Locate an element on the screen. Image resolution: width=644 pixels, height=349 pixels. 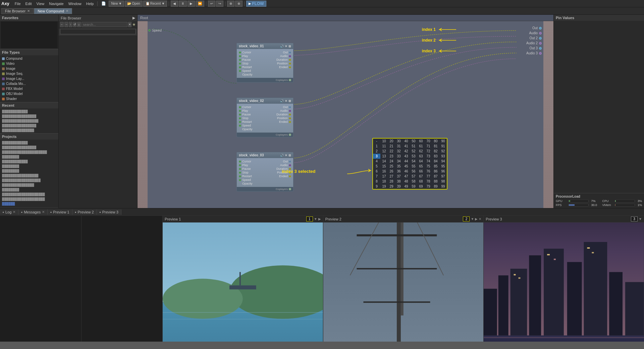
index-picker-cell: 4 is located at coordinates (377, 161).